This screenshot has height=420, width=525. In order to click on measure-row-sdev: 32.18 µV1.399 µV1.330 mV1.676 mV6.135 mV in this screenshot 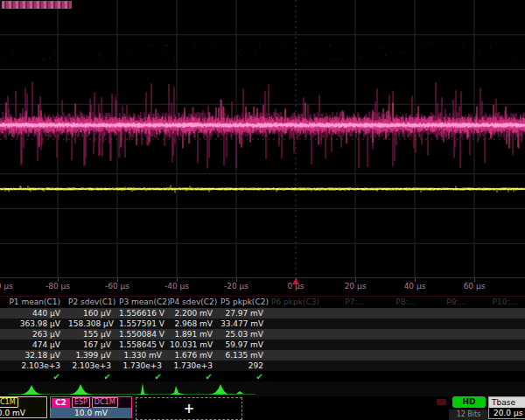, I will do `click(262, 355)`.